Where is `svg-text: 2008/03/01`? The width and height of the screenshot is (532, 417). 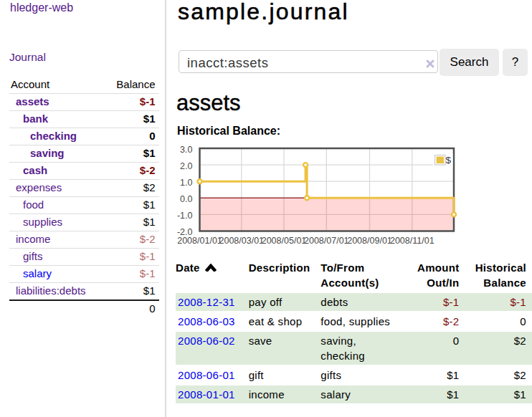 svg-text: 2008/03/01 is located at coordinates (242, 241).